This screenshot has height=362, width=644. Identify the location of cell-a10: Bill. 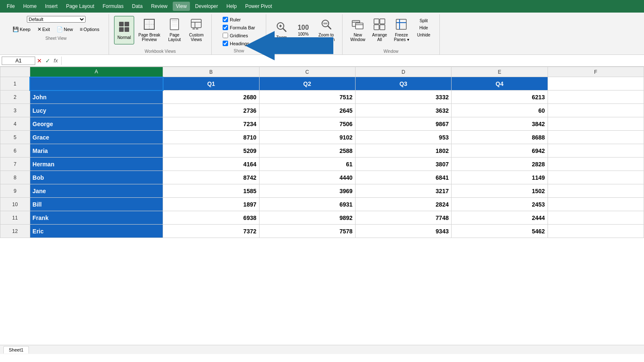
(96, 204).